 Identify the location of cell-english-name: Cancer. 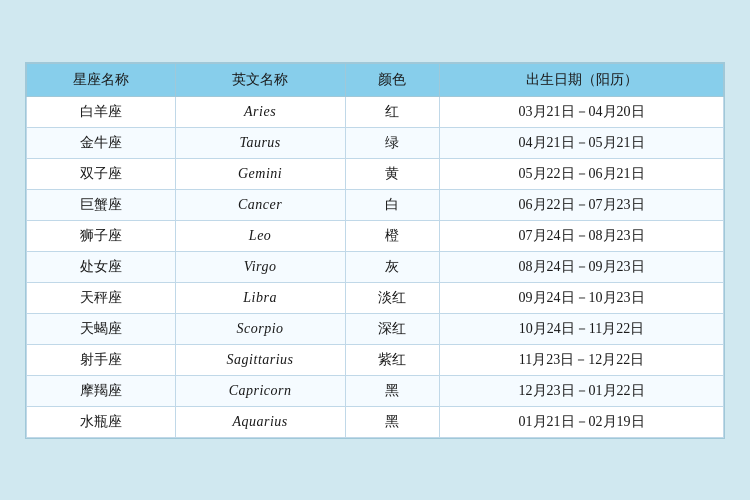
(260, 204).